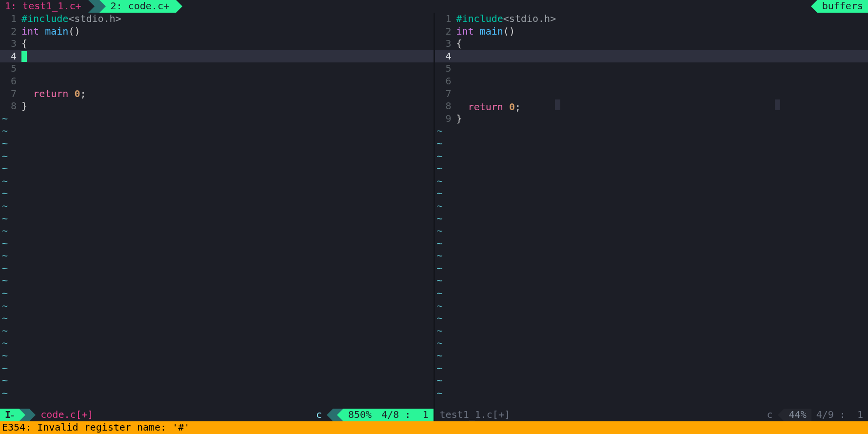  I want to click on code-content: return 0;, so click(618, 106).